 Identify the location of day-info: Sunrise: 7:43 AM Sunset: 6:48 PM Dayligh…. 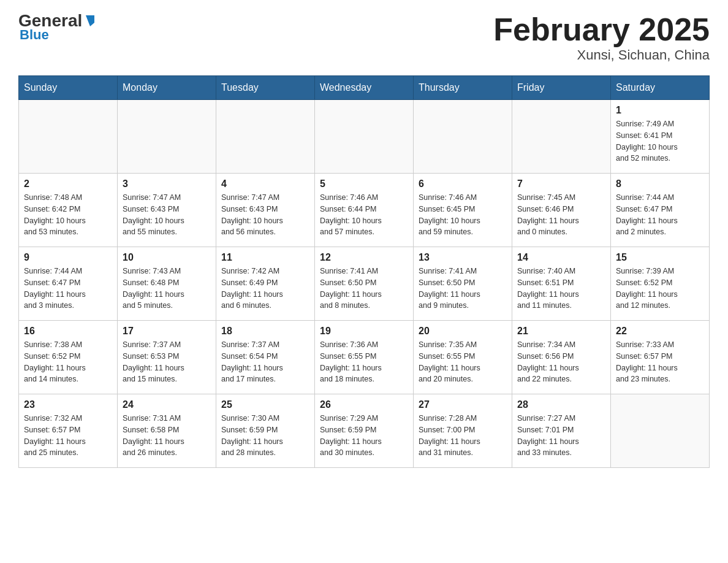
(167, 288).